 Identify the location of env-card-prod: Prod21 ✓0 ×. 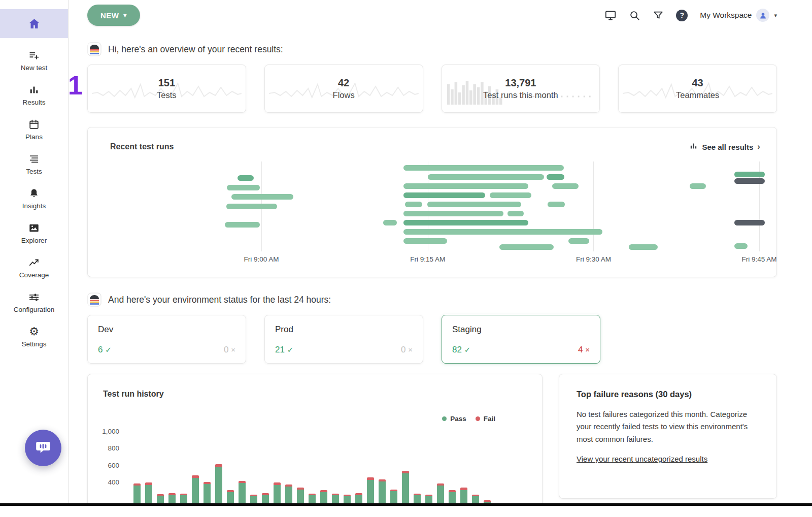
(344, 339).